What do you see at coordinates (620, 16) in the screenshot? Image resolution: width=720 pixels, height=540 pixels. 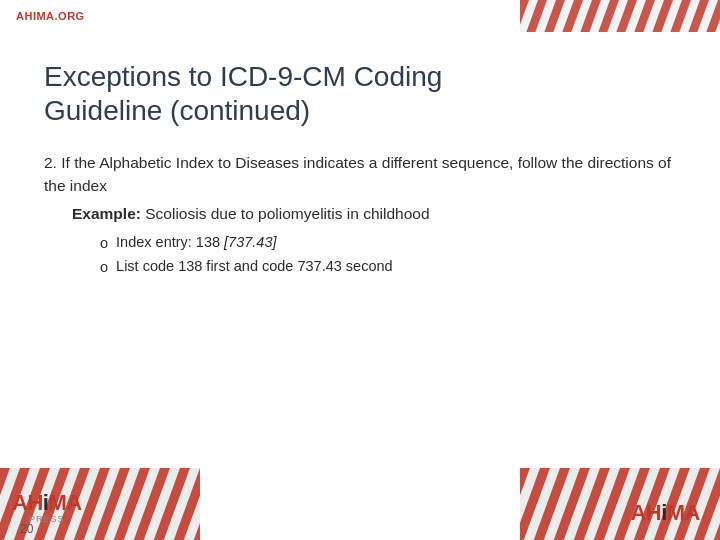 I see `top-stripe-decoration` at bounding box center [620, 16].